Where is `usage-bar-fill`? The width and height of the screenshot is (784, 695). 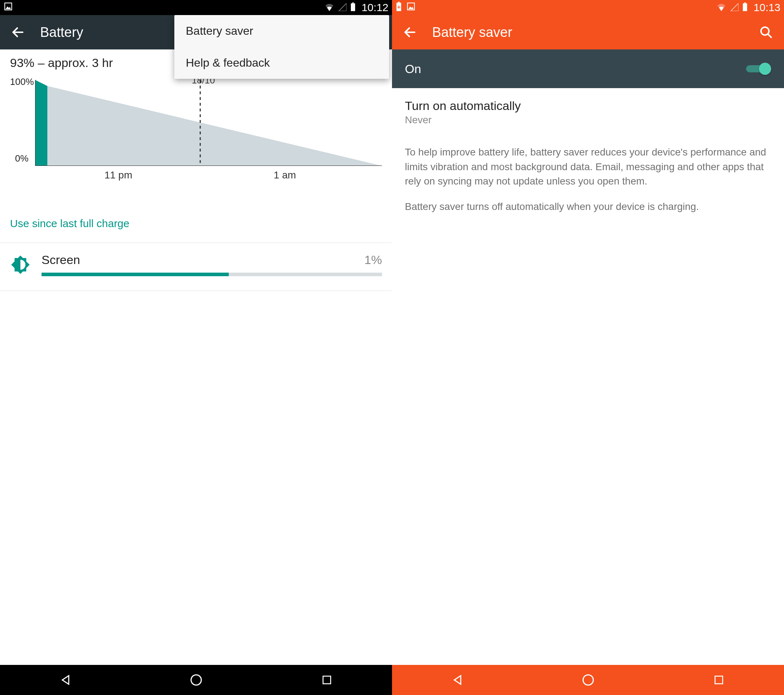
usage-bar-fill is located at coordinates (135, 274).